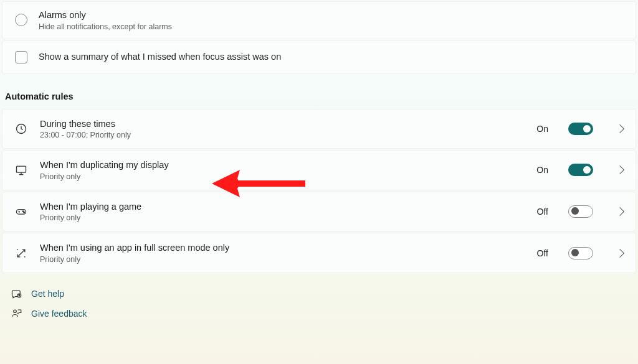  I want to click on rule-title: When I'm playing a game, so click(279, 207).